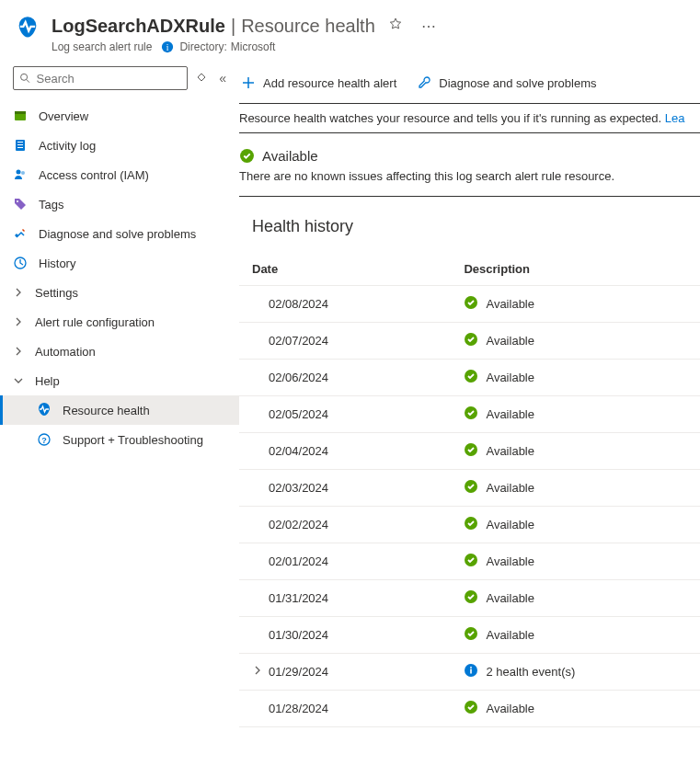 Image resolution: width=700 pixels, height=777 pixels. What do you see at coordinates (396, 24) in the screenshot?
I see `star-icon` at bounding box center [396, 24].